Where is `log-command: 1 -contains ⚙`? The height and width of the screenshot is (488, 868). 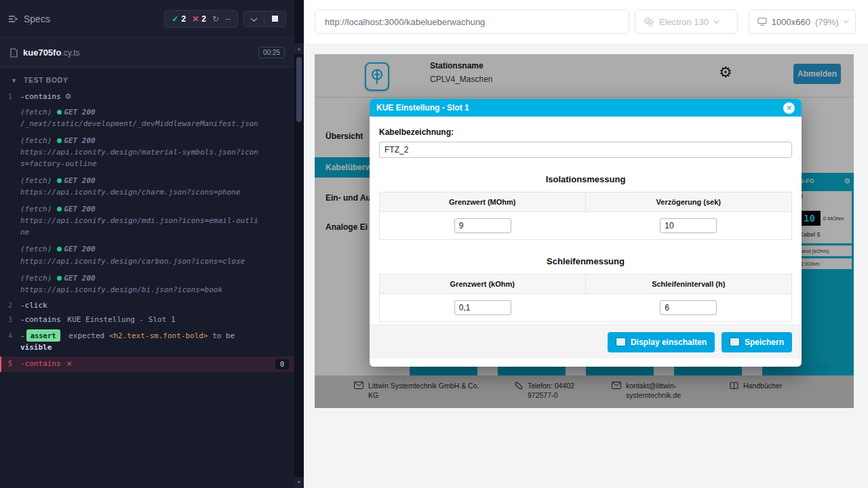
log-command: 1 -contains ⚙ is located at coordinates (147, 96).